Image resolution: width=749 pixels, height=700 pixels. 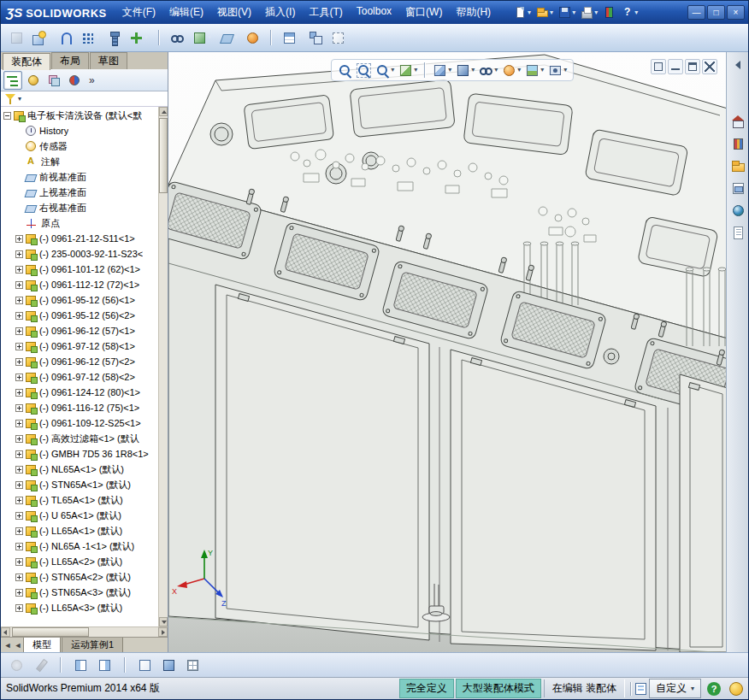 I want to click on filter-caret-icon: ▾, so click(x=20, y=99).